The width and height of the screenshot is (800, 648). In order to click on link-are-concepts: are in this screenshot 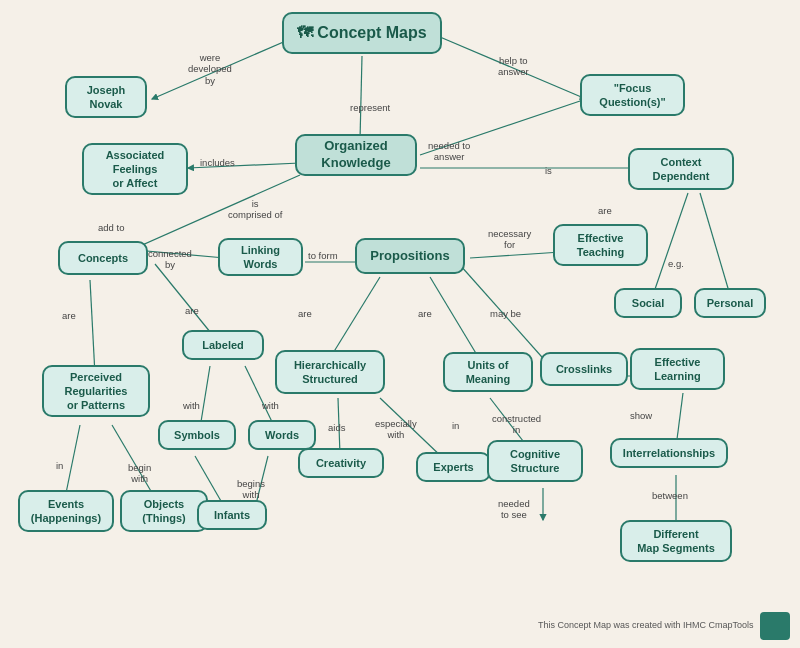, I will do `click(69, 316)`.